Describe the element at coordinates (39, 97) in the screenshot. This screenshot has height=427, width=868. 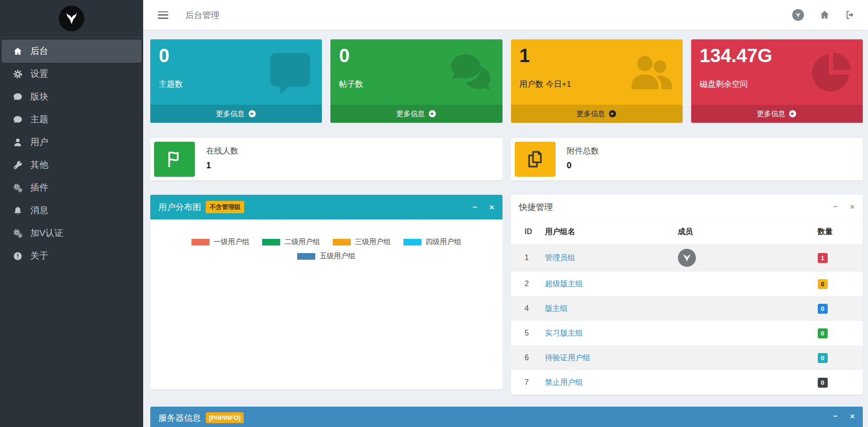
I see `sidebar-item-label: 版块` at that location.